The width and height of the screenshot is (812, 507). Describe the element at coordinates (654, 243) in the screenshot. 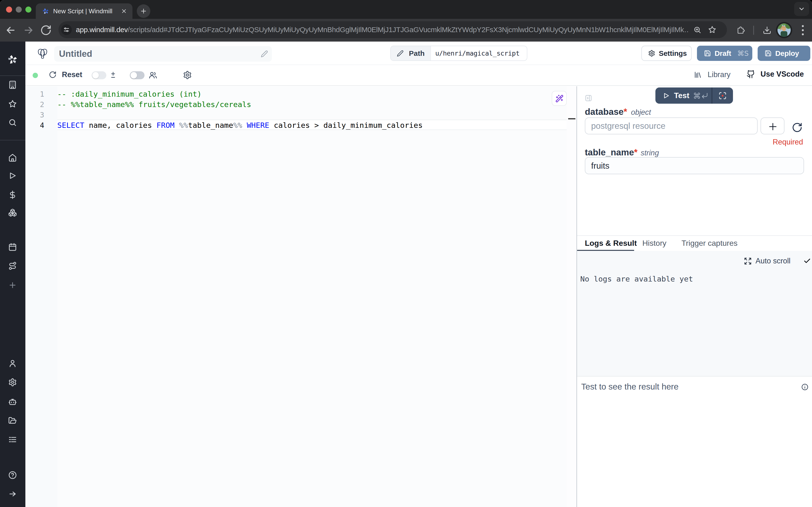

I see `tab-history: History` at that location.